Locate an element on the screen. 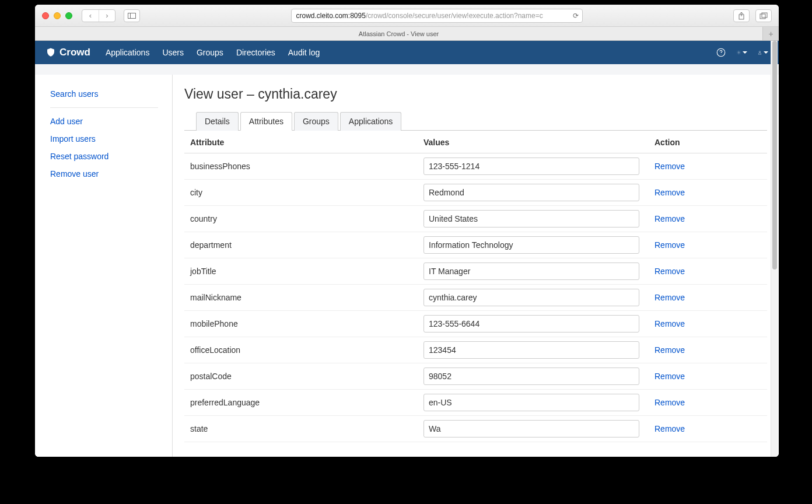 The height and width of the screenshot is (504, 812). table-row: businessPhonesRemove is located at coordinates (476, 167).